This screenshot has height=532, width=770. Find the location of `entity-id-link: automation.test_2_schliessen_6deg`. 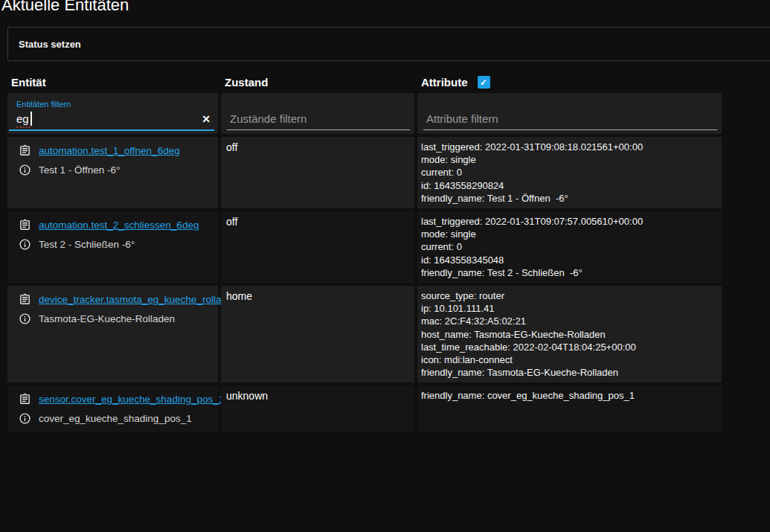

entity-id-link: automation.test_2_schliessen_6deg is located at coordinates (119, 225).